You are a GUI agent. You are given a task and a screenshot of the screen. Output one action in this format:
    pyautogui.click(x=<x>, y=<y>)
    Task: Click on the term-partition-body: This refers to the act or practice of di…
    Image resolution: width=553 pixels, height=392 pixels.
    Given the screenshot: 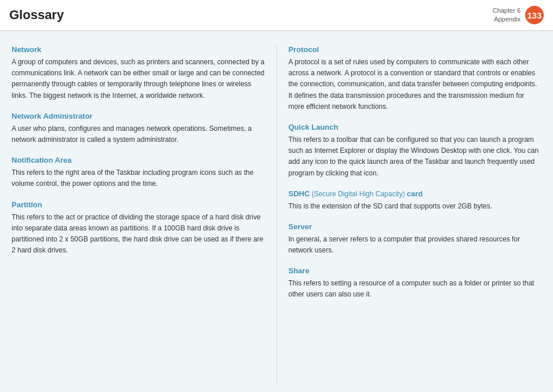 What is the action you would take?
    pyautogui.click(x=138, y=234)
    